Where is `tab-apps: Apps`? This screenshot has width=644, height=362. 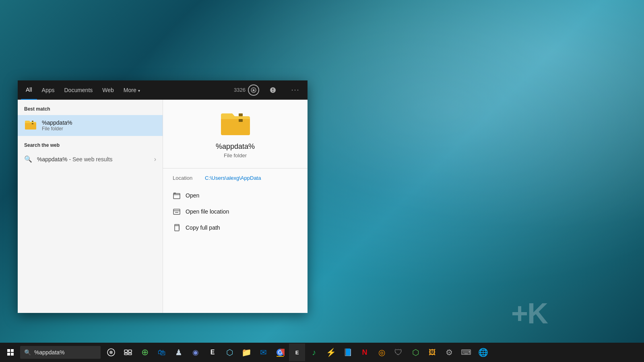 tab-apps: Apps is located at coordinates (48, 90).